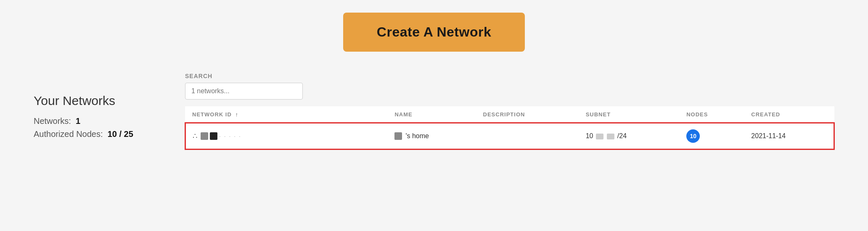 Image resolution: width=868 pixels, height=231 pixels. I want to click on authorized-nodes-value: 10 / 25, so click(120, 134).